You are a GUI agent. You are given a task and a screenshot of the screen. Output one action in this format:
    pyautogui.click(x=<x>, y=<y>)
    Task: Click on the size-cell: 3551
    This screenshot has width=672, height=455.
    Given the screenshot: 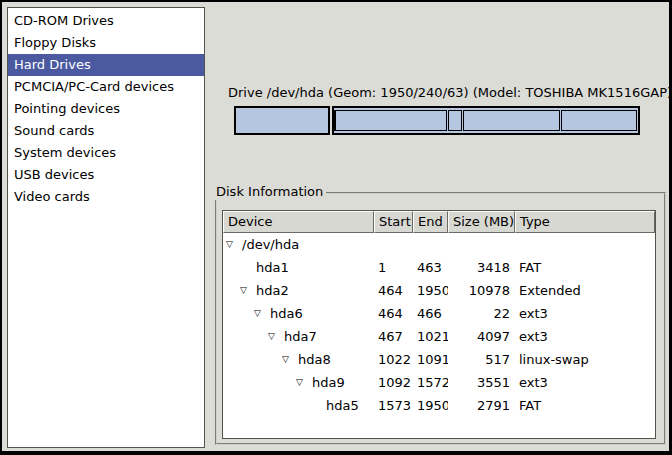 What is the action you would take?
    pyautogui.click(x=482, y=382)
    